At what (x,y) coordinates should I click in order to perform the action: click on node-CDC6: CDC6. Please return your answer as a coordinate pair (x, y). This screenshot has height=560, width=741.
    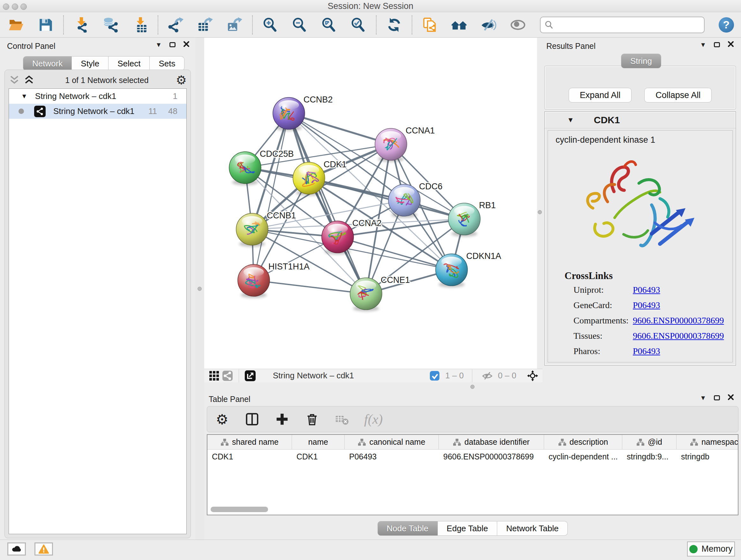
    Looking at the image, I should click on (415, 200).